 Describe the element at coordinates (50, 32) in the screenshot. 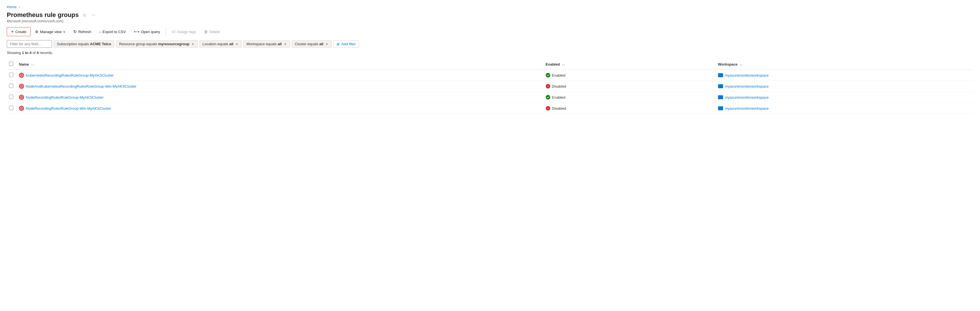

I see `manage-view-button: ⚙ Manage view ∨` at that location.